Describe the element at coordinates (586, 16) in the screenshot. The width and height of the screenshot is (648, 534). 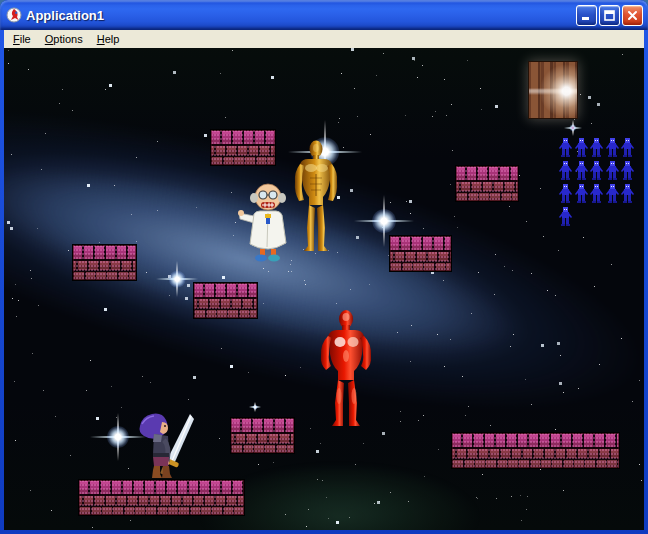
I see `minimize-icon` at that location.